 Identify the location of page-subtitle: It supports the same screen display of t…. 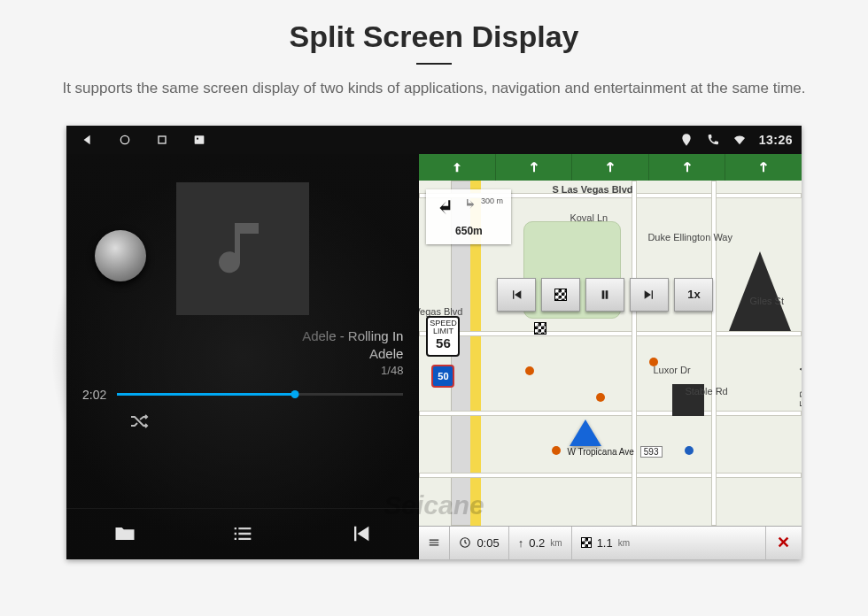
(434, 89).